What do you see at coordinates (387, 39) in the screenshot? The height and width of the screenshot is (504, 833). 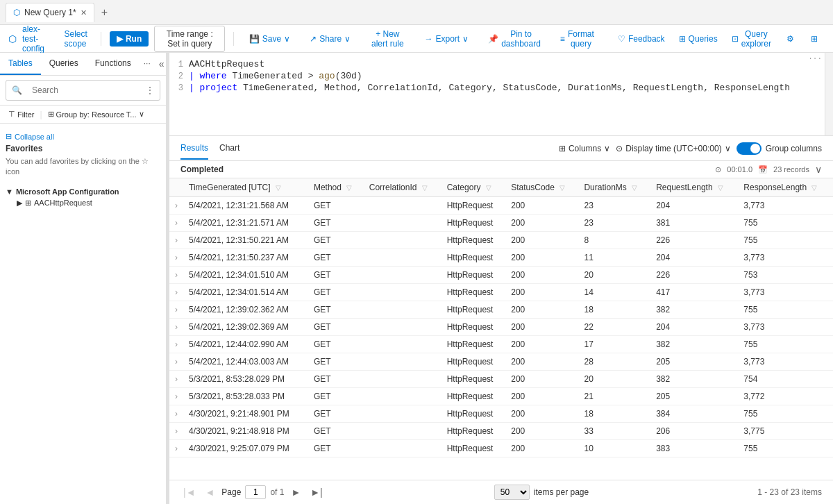 I see `new-alert-button: + New alert rule` at bounding box center [387, 39].